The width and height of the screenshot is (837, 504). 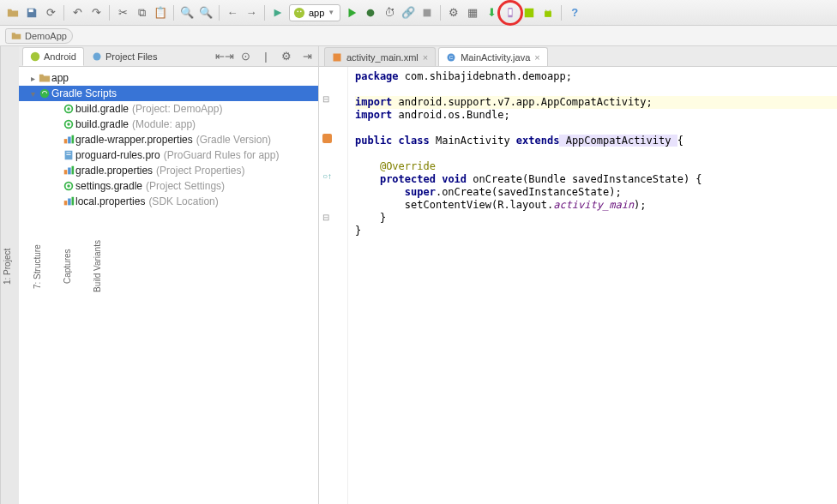 What do you see at coordinates (168, 155) in the screenshot?
I see `tree-row: proguard-rules.pro(ProGuard Rules for ap…` at bounding box center [168, 155].